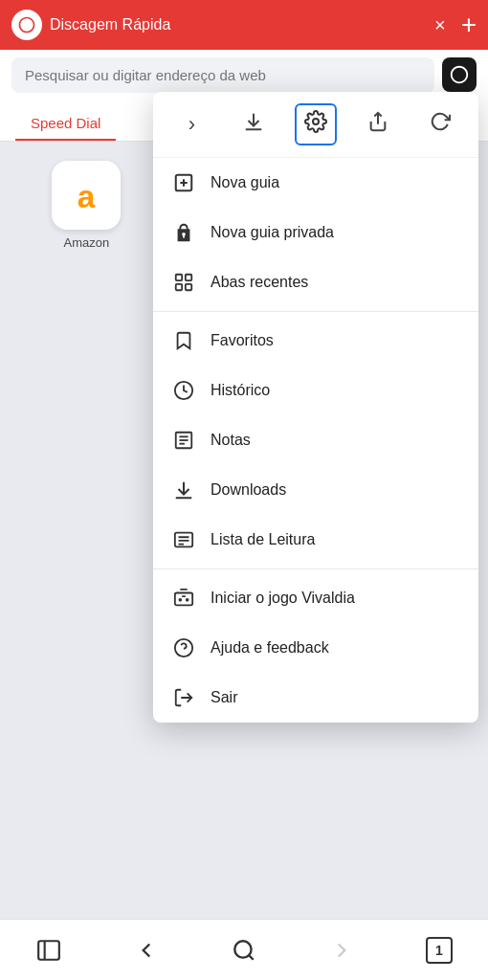 The image size is (488, 980). What do you see at coordinates (378, 124) in the screenshot?
I see `share-toolbar-btn` at bounding box center [378, 124].